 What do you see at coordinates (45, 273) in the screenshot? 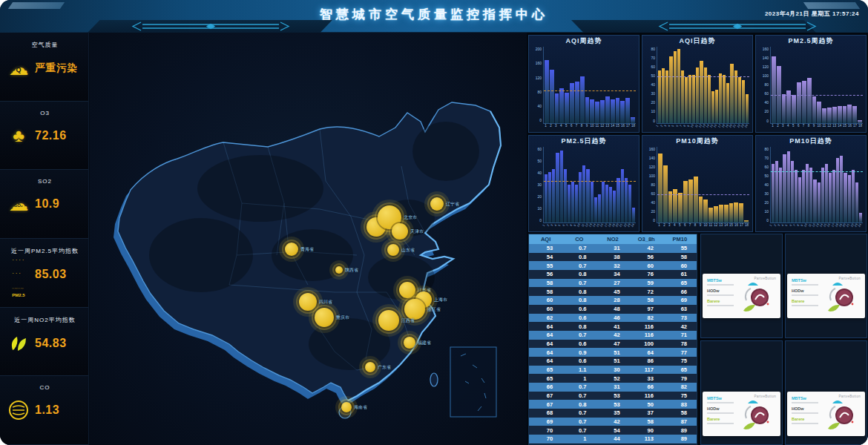
I see `stat-card-pm25: 近一周PM2.5平均指数 ∙ ∙ ∙ ∙∙ ∙ ∙﹏﹏ PM2.5 85.03` at bounding box center [45, 273].